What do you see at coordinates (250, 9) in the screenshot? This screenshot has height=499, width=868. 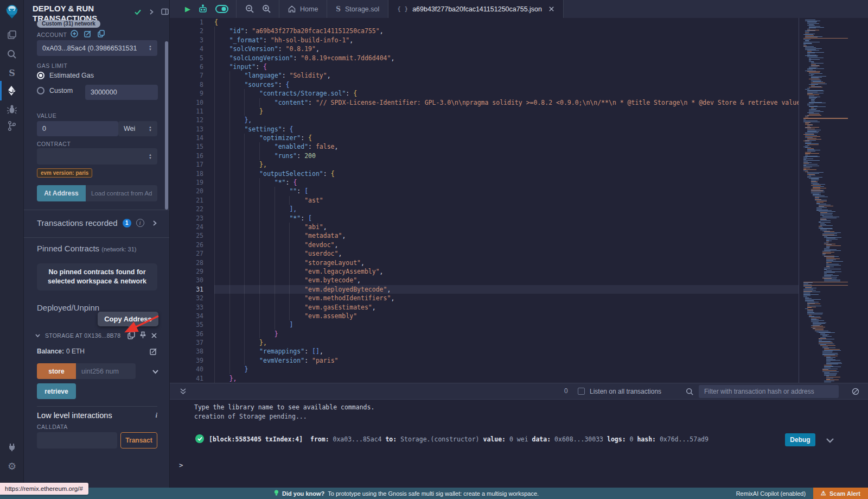 I see `zoom-out-icon` at bounding box center [250, 9].